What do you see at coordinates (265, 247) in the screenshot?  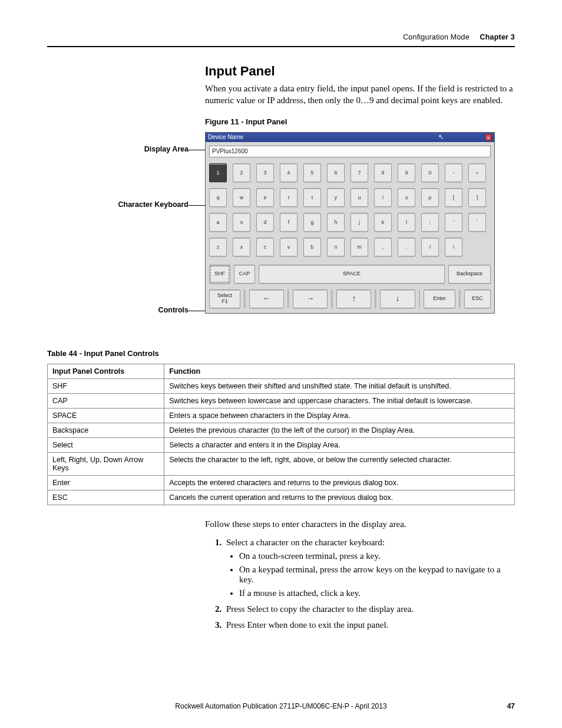 I see `key-c: c` at bounding box center [265, 247].